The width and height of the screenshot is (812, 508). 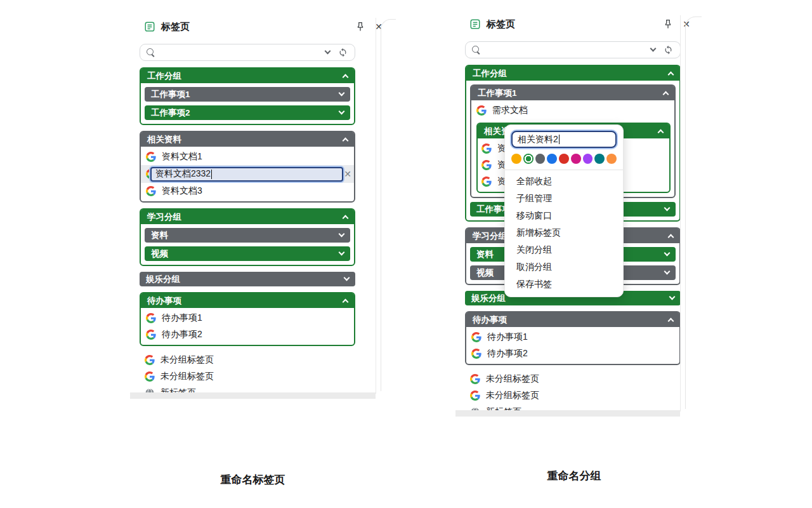 What do you see at coordinates (564, 216) in the screenshot?
I see `popup-menu-item: 移动窗口` at bounding box center [564, 216].